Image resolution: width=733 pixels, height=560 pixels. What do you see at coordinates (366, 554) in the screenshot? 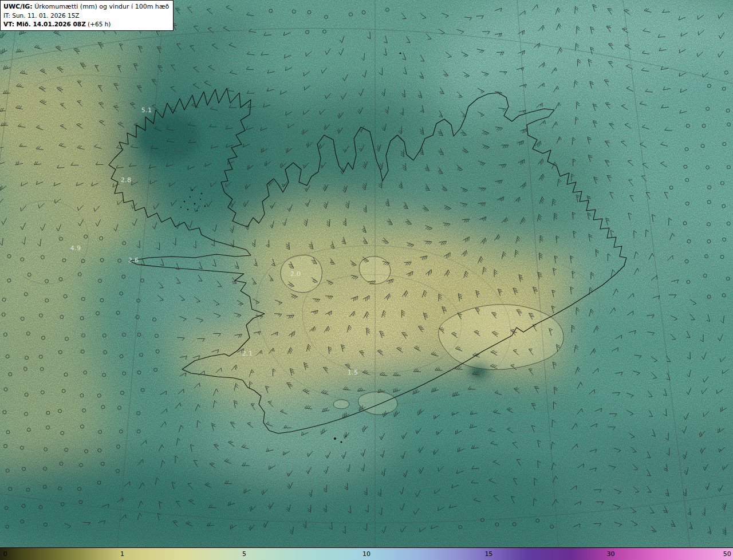
I see `colorbar: 01510153050` at bounding box center [366, 554].